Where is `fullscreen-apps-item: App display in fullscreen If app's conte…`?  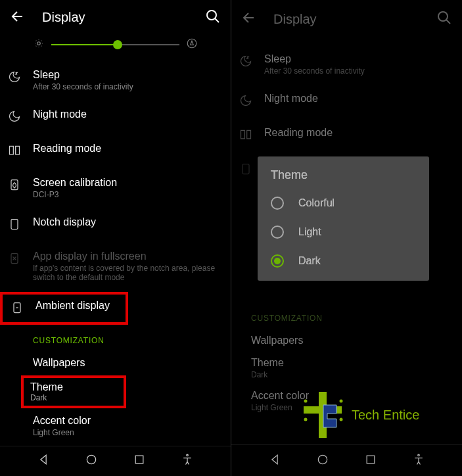 fullscreen-apps-item: App display in fullscreen If app's conte… is located at coordinates (116, 266).